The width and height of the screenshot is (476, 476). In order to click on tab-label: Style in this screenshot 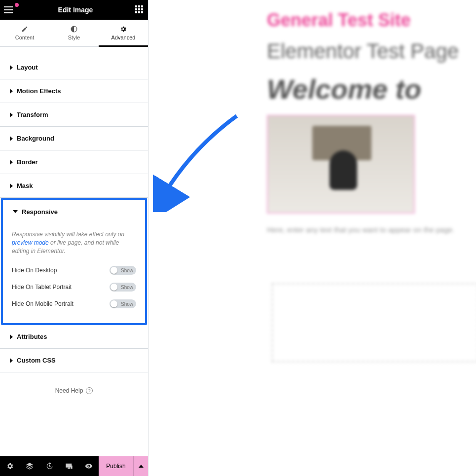, I will do `click(74, 37)`.